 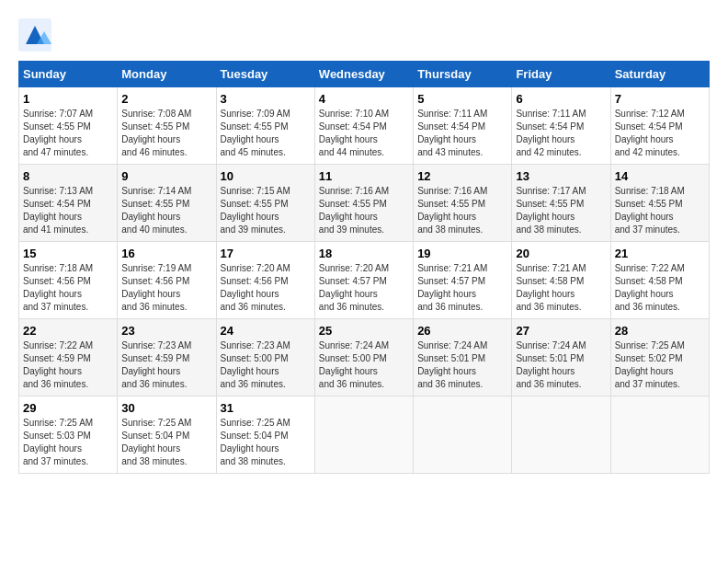 What do you see at coordinates (364, 75) in the screenshot?
I see `weekday-header-row: SundayMondayTuesdayWednesdayThursdayFrid…` at bounding box center [364, 75].